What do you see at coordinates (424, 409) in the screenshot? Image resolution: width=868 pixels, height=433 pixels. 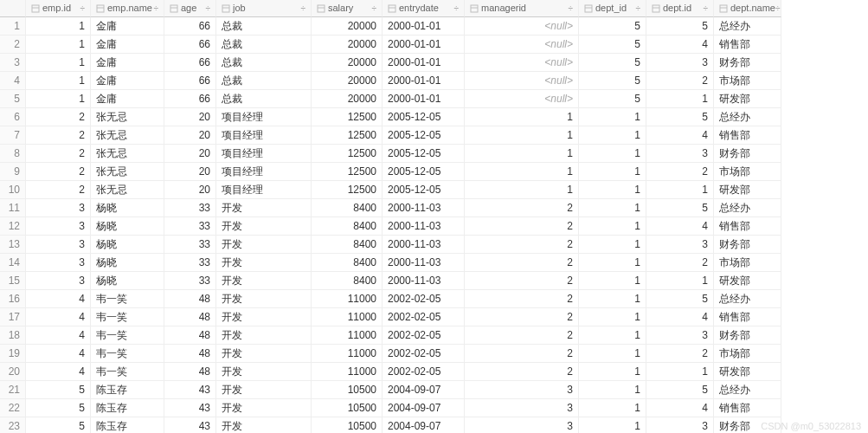 I see `cell-entrydate: 2004-09-07` at bounding box center [424, 409].